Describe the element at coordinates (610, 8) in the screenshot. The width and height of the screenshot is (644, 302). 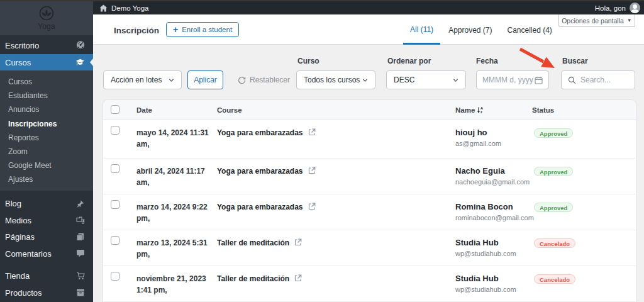
I see `greeting-text: Hola, gon` at that location.